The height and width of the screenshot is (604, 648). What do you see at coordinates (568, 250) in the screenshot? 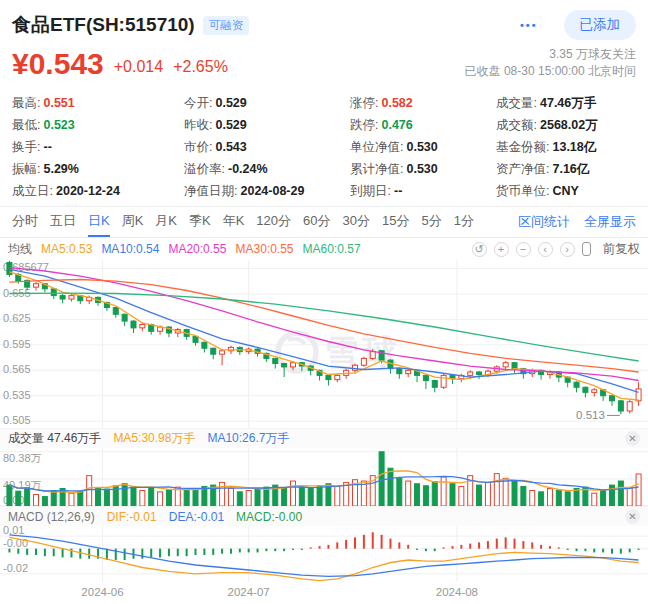
I see `pan-right-icon: ›` at bounding box center [568, 250].